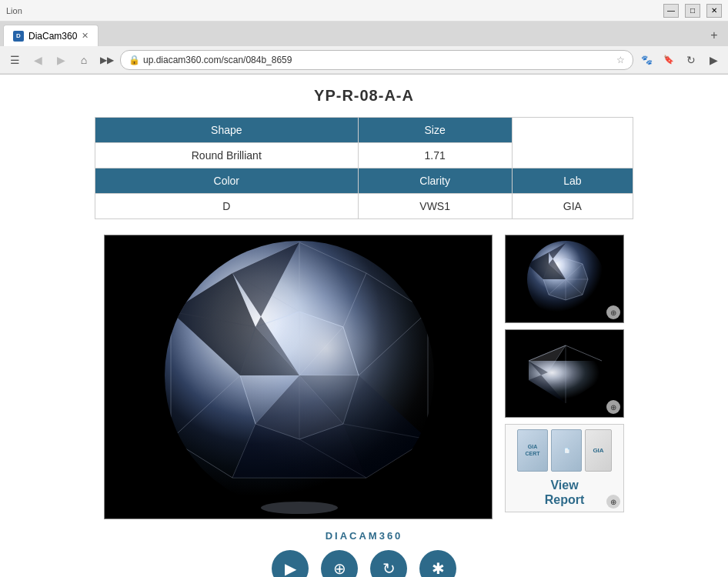 The width and height of the screenshot is (728, 577). What do you see at coordinates (227, 182) in the screenshot?
I see `color-header: Color` at bounding box center [227, 182].